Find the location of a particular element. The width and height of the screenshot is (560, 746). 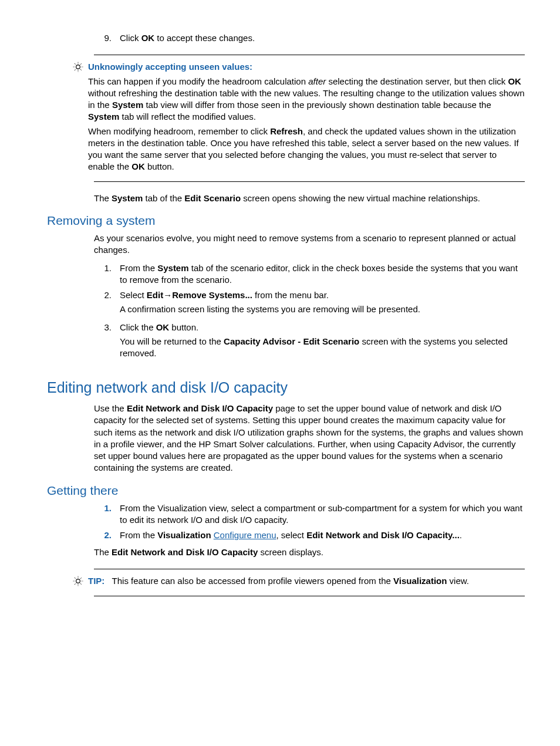

list-body: Click OK to accept these changes. is located at coordinates (322, 38).